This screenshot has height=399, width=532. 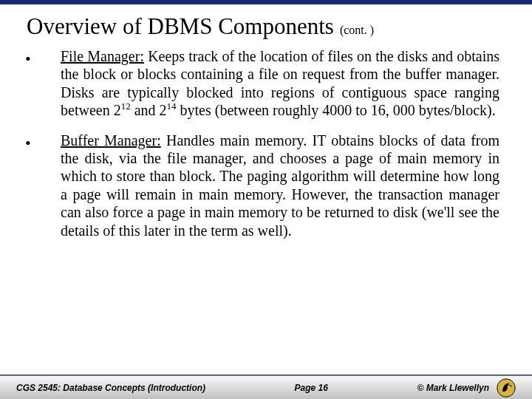 What do you see at coordinates (312, 388) in the screenshot?
I see `footer-page: Page 16` at bounding box center [312, 388].